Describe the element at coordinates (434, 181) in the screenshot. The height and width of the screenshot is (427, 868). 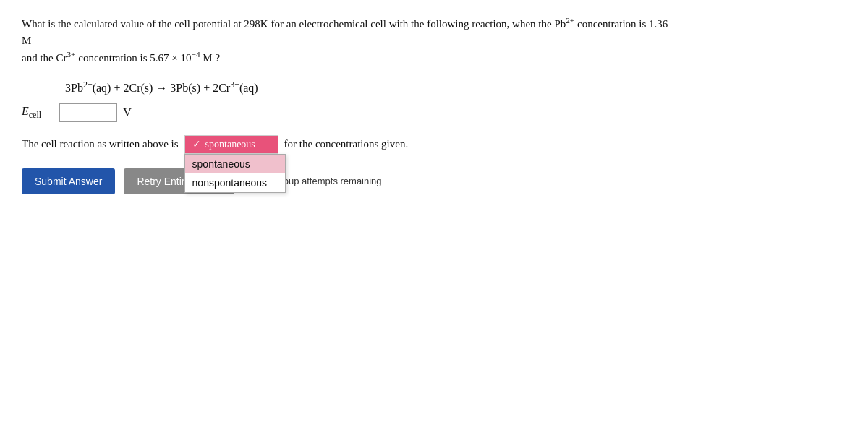
I see `buttons-row: Submit Answer Retry Entire Group 2 more …` at that location.